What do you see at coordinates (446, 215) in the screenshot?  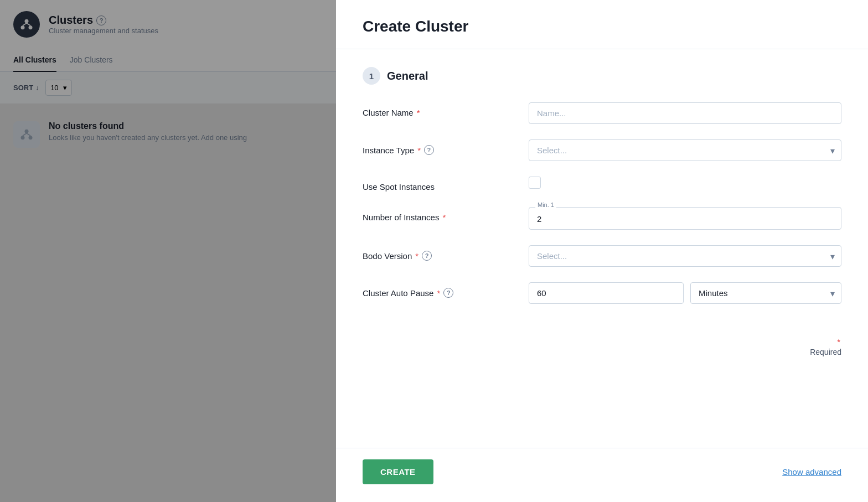 I see `num-instances-label: Number of Instances *` at bounding box center [446, 215].